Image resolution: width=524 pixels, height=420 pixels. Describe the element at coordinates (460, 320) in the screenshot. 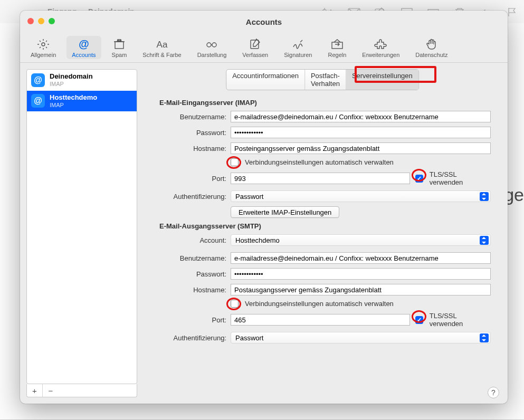

I see `outgoing-tls-label: TLS/SSL verwenden` at that location.